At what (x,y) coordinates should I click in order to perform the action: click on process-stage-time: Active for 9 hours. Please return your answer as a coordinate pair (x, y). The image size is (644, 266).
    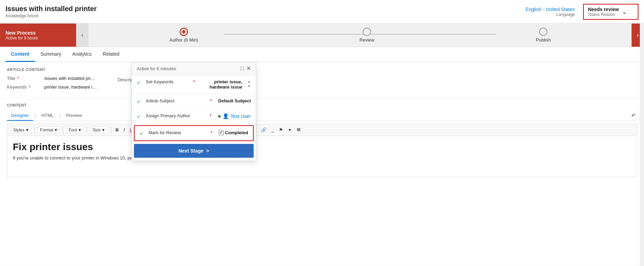
    Looking at the image, I should click on (38, 38).